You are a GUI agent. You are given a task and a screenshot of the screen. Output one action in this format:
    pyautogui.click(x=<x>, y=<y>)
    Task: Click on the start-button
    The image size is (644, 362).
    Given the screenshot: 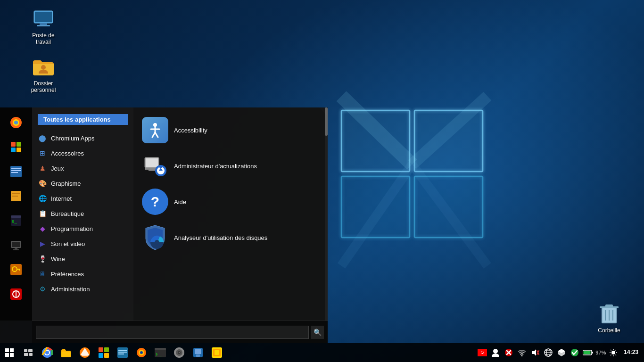 What is the action you would take?
    pyautogui.click(x=9, y=353)
    